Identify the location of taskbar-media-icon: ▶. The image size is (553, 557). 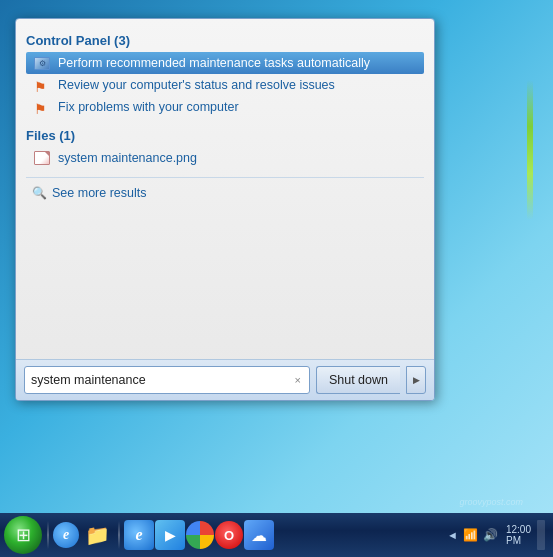
(170, 535).